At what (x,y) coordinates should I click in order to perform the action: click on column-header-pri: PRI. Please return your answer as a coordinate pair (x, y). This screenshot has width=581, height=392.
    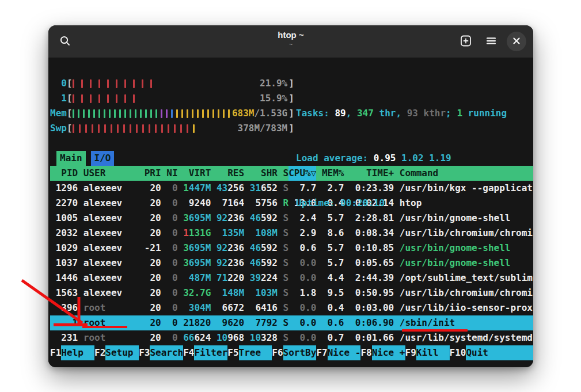
    Looking at the image, I should click on (150, 173).